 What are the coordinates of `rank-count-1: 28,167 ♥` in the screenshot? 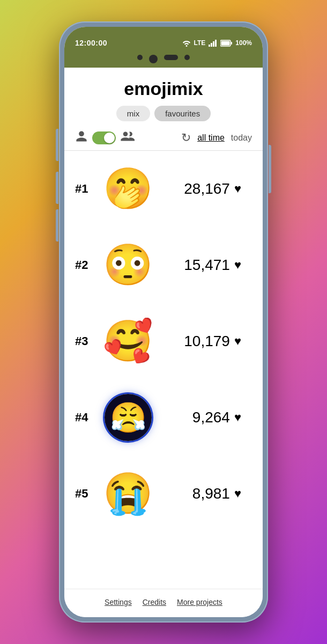 It's located at (205, 189).